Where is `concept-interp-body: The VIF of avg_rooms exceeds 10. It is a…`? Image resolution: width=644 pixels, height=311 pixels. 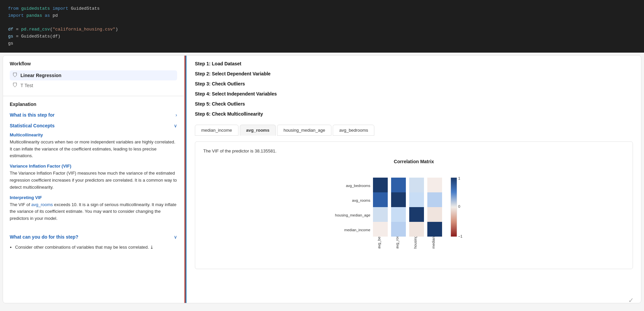
concept-interp-body: The VIF of avg_rooms exceeds 10. It is a… is located at coordinates (93, 212).